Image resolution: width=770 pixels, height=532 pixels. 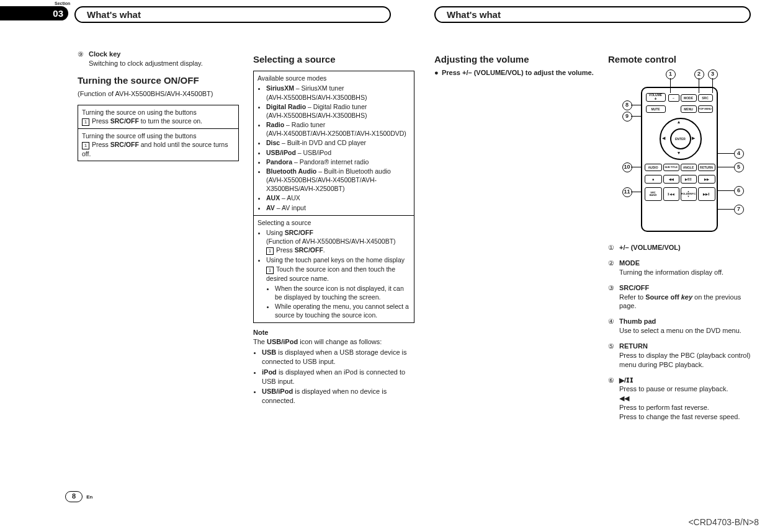 I want to click on clock-key-item: ⑨ Clock key Switching to clock adjustmen…, so click(x=158, y=59).